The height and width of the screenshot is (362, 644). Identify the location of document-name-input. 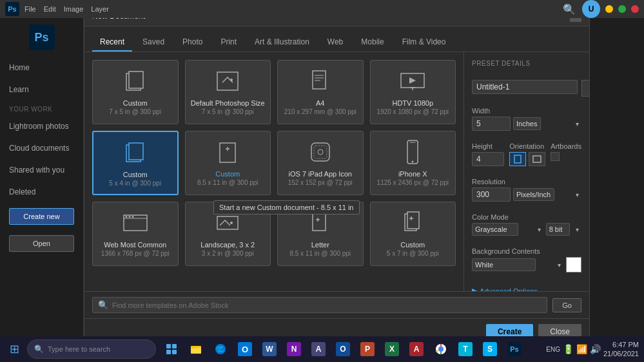
(525, 87).